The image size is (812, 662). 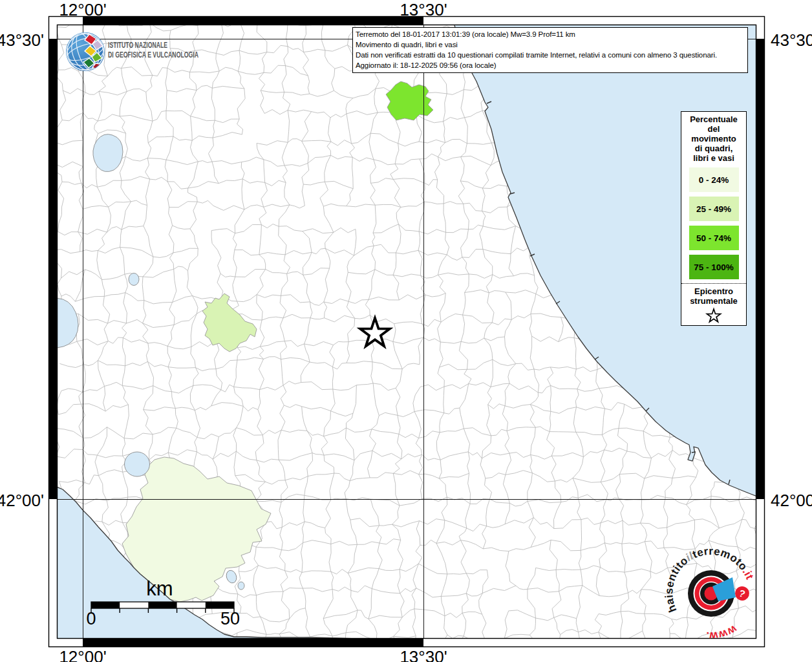 I want to click on legend-swatch-label: 0 - 24%, so click(x=714, y=180).